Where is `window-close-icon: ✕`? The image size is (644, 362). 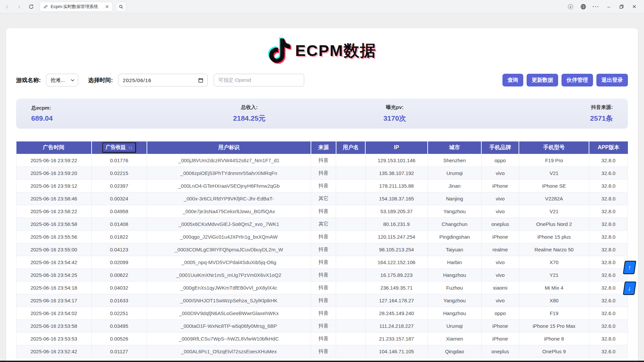
window-close-icon: ✕ is located at coordinates (634, 7).